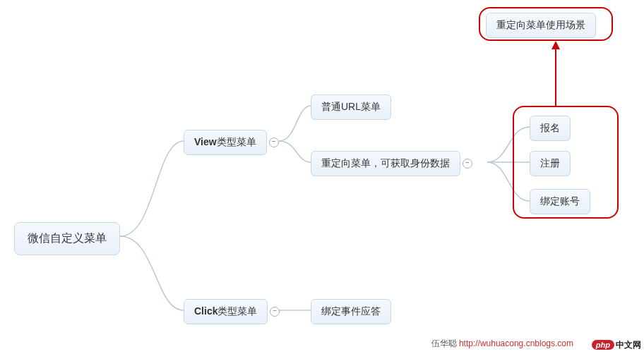 This screenshot has width=644, height=354. Describe the element at coordinates (556, 45) in the screenshot. I see `arrow-head-icon` at that location.